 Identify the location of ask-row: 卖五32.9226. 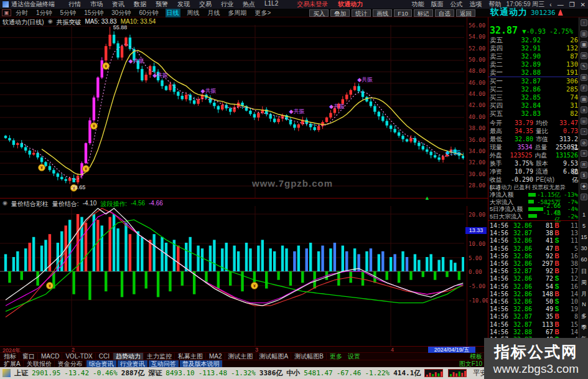
(534, 40).